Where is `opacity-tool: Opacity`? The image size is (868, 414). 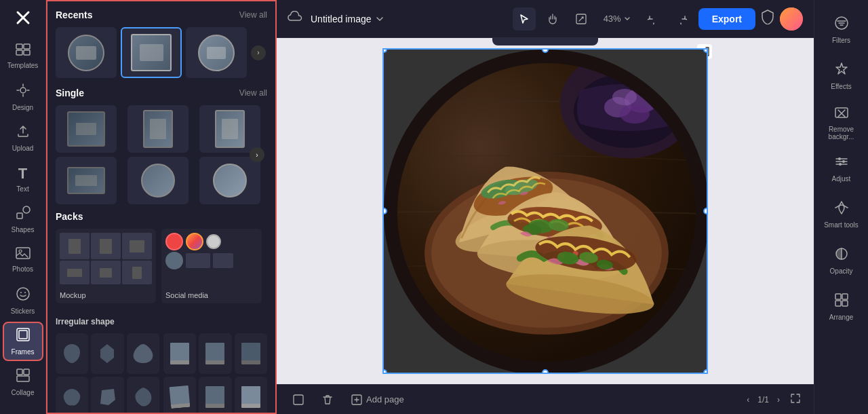 opacity-tool: Opacity is located at coordinates (842, 261).